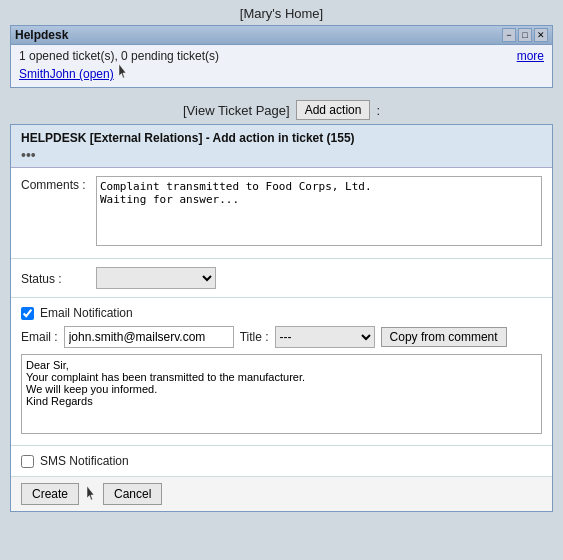 This screenshot has width=563, height=560. I want to click on cursor-icon-footer, so click(91, 494).